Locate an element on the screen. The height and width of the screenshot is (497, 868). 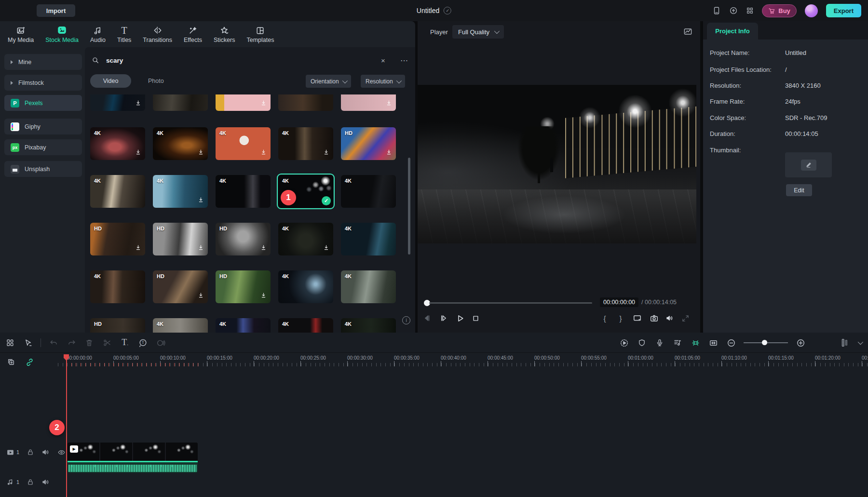
preview-display-button is located at coordinates (637, 318).